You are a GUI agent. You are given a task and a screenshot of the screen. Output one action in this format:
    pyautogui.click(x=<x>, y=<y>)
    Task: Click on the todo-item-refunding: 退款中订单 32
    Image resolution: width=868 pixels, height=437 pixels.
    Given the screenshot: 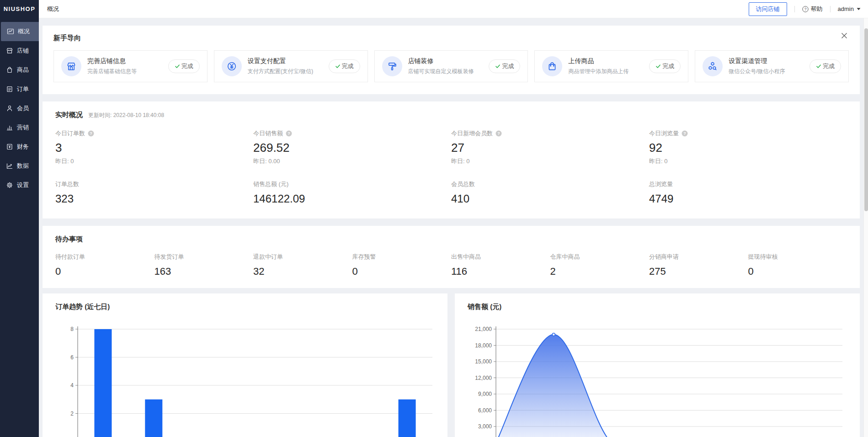 What is the action you would take?
    pyautogui.click(x=303, y=265)
    